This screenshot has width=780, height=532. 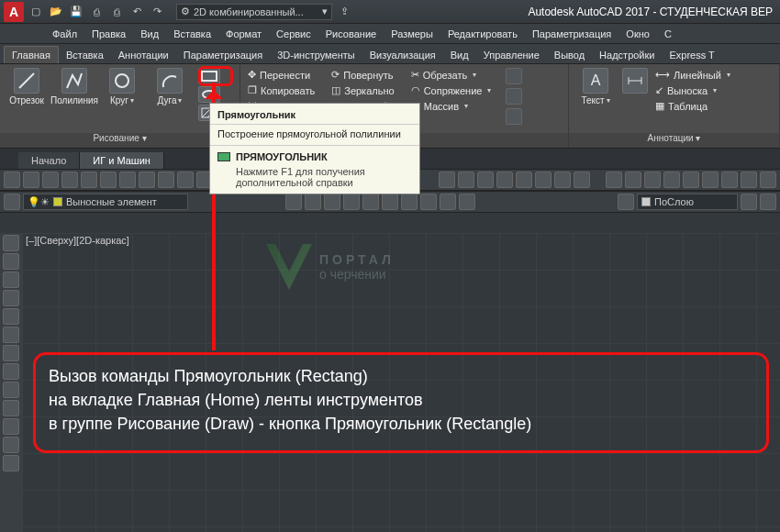 I want to click on ribbon-tab-manage: Управление, so click(x=512, y=55).